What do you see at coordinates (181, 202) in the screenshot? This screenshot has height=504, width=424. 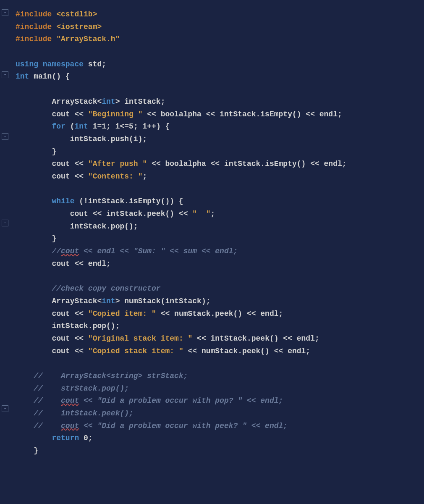 I see `code-line: while (!intStack.isEmpty()) {` at bounding box center [181, 202].